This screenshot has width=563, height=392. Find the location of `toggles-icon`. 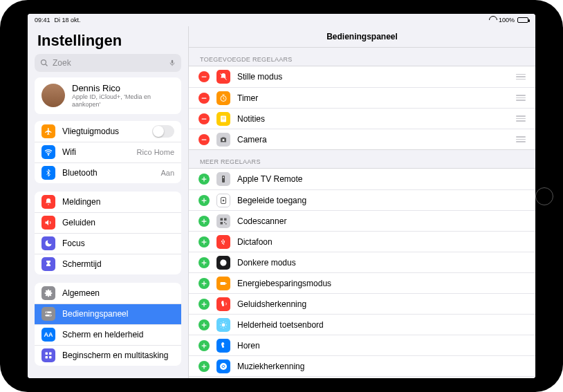

toggles-icon is located at coordinates (48, 314).